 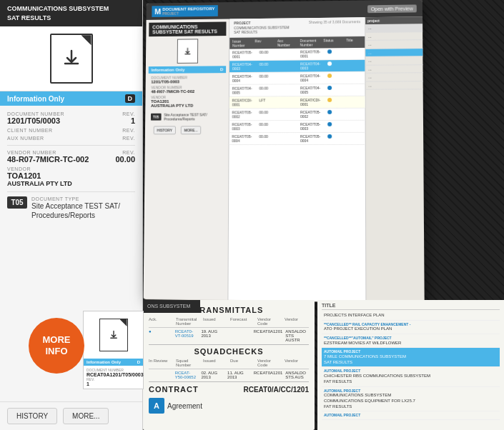 What do you see at coordinates (71, 59) in the screenshot?
I see `download-icon` at bounding box center [71, 59].